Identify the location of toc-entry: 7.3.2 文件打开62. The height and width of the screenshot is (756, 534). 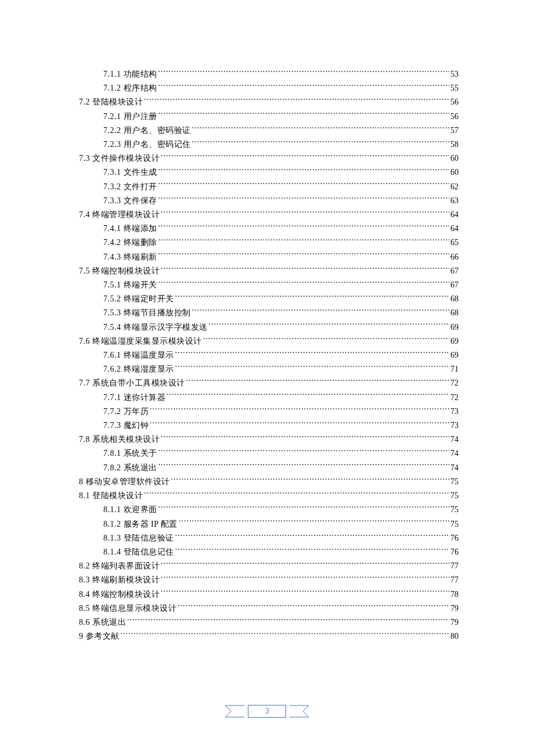
(269, 187).